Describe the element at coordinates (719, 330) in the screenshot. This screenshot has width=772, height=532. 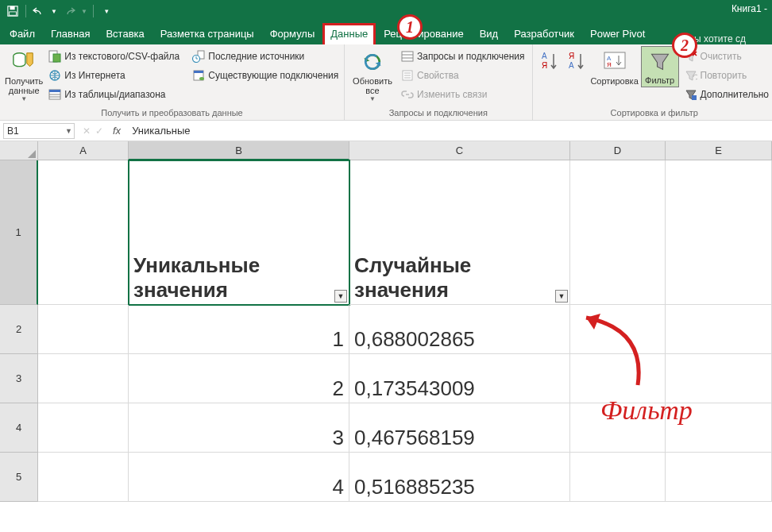
I see `cell-e2` at that location.